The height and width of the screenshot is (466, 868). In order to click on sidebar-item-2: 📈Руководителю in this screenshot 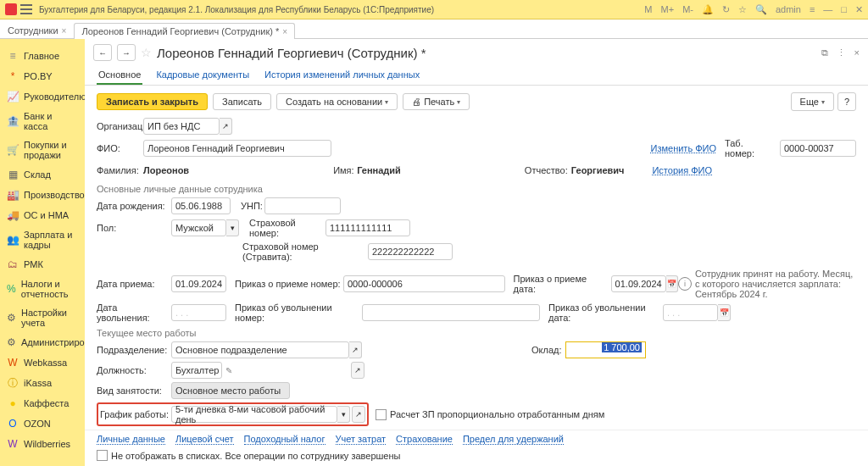, I will do `click(42, 97)`.